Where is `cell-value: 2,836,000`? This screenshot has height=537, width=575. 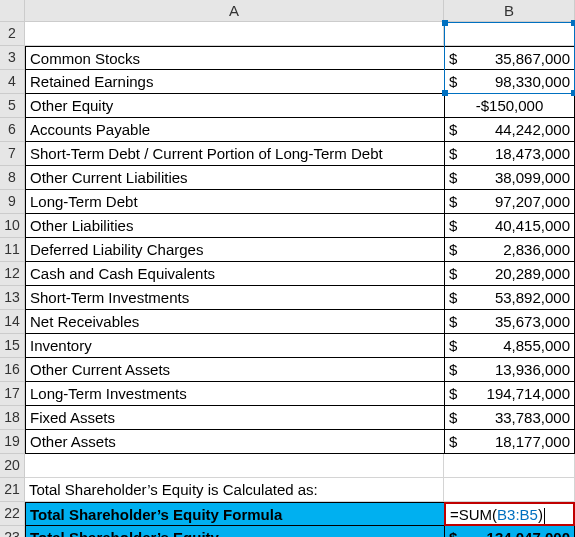
cell-value: 2,836,000 is located at coordinates (514, 250).